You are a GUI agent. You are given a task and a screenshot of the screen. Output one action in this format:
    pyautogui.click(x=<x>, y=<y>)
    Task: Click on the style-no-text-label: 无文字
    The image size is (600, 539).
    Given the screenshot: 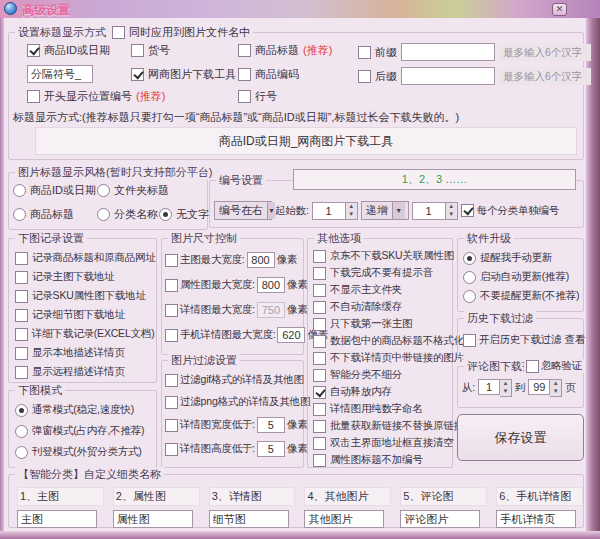 What is the action you would take?
    pyautogui.click(x=192, y=214)
    